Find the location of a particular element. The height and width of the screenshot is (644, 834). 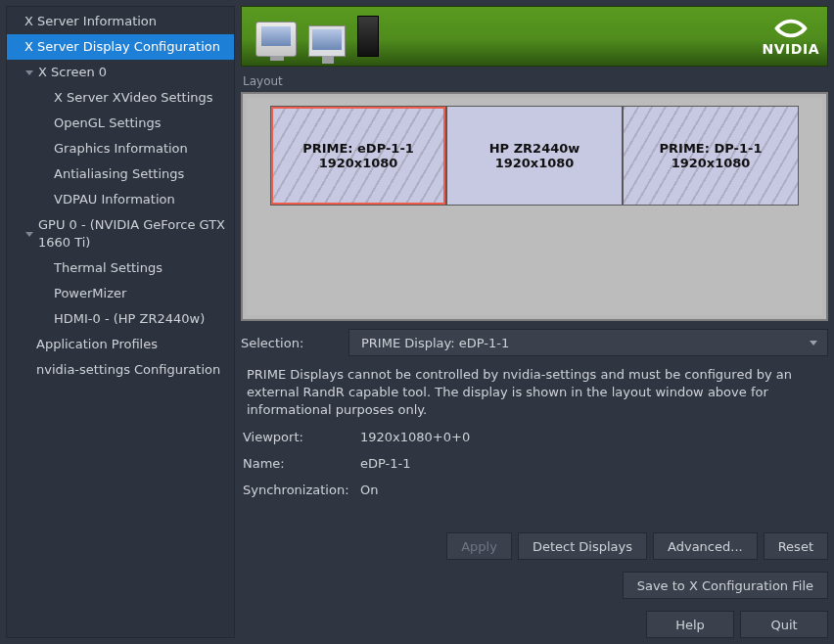

property-grid: Viewport: 1920x1080+0+0 Name: eDP-1-1 Sy… is located at coordinates (534, 464).